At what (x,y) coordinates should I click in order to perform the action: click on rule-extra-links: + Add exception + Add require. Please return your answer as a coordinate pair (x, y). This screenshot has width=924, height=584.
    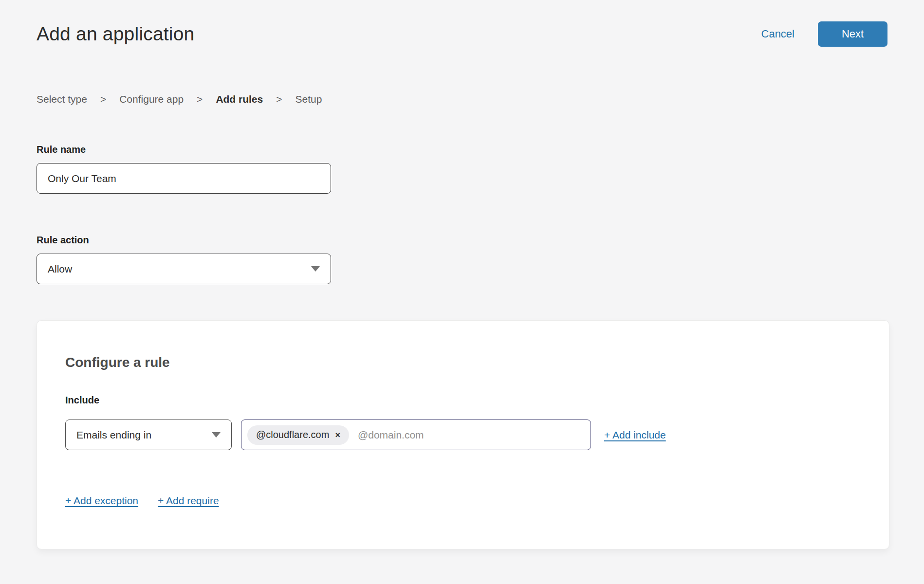
    Looking at the image, I should click on (463, 501).